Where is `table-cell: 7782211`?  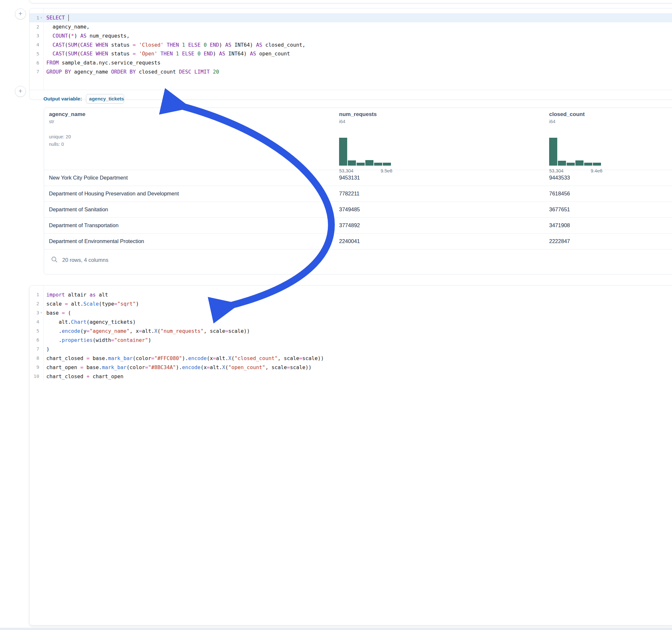 table-cell: 7782211 is located at coordinates (350, 194).